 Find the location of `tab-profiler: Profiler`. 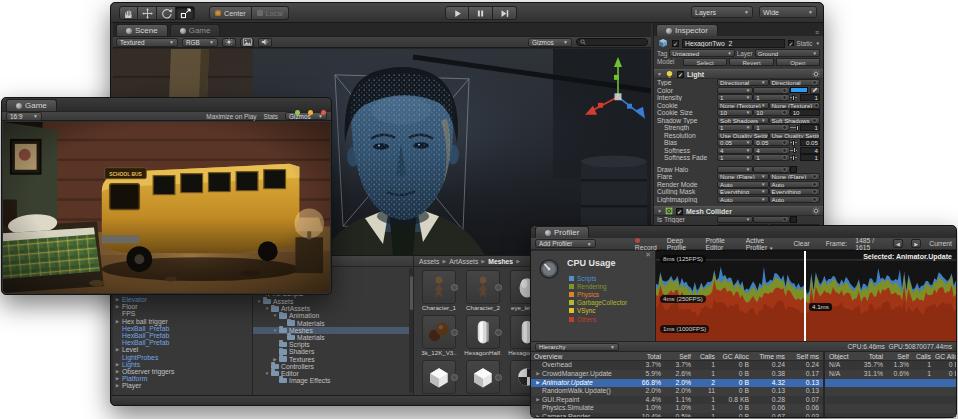

tab-profiler: Profiler is located at coordinates (562, 232).